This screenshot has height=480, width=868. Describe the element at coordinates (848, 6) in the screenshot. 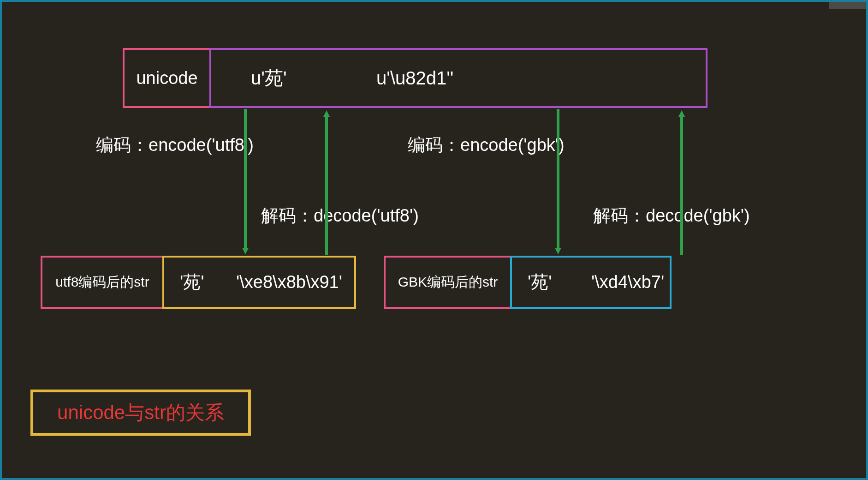

I see `corner-strip` at that location.